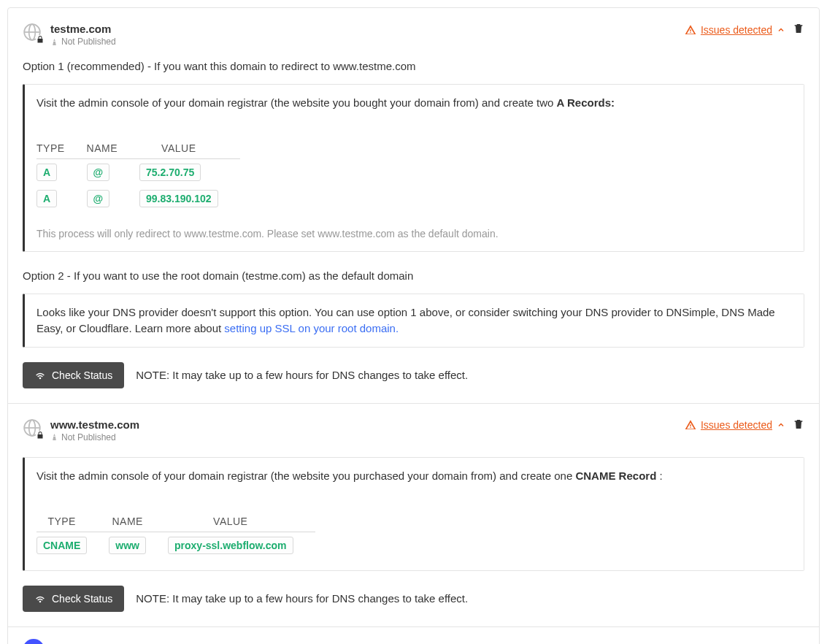 This screenshot has width=827, height=644. What do you see at coordinates (127, 545) in the screenshot?
I see `record-name-pill: www` at bounding box center [127, 545].